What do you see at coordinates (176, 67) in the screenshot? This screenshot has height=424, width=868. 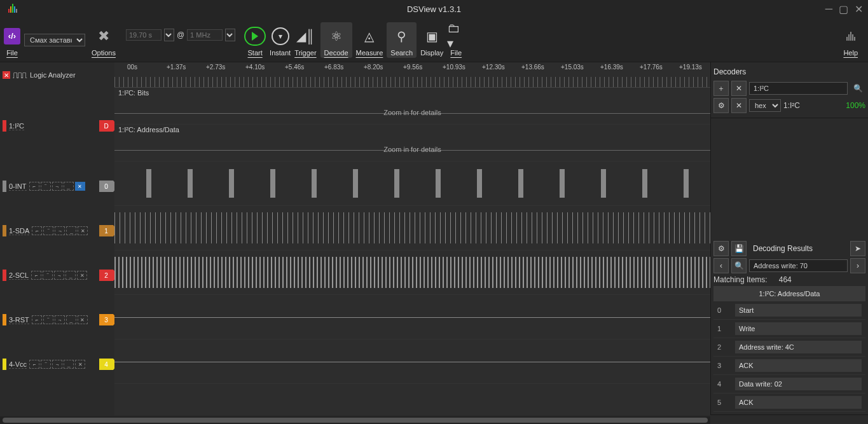 I see `ruler-tick-label: +1.37s` at bounding box center [176, 67].